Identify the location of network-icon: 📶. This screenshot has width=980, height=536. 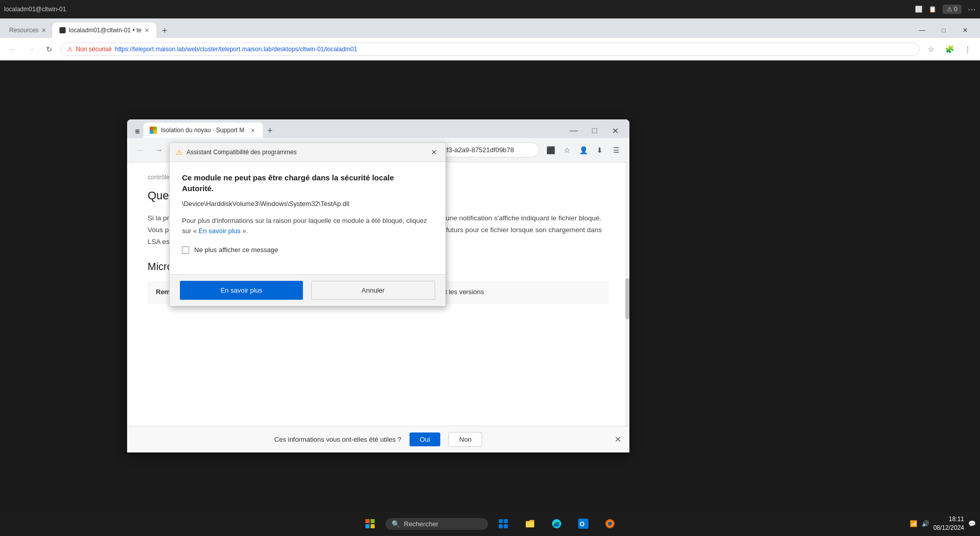
(913, 524).